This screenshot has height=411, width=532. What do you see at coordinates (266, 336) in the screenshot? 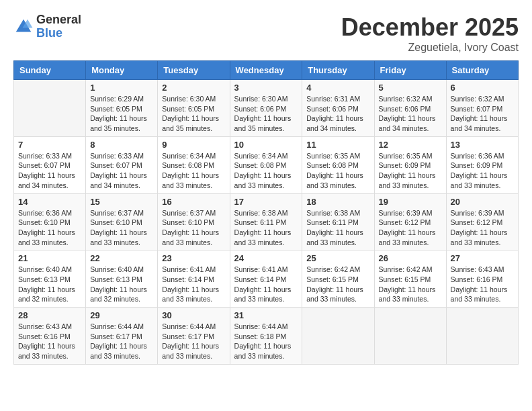
I see `calendar-cell: 31Sunrise: 6:44 AM Sunset: 6:18 PM Dayli…` at bounding box center [266, 336].